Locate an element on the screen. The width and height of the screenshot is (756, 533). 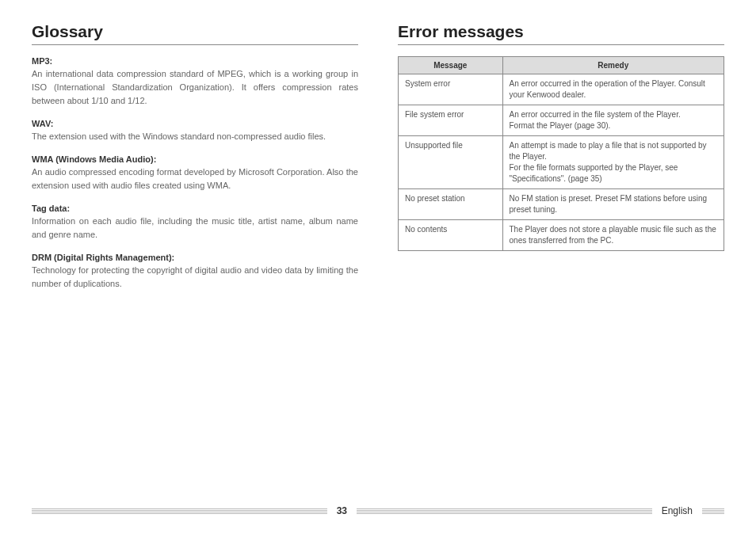
glossary-definition: Information on each audio file, includin… is located at coordinates (195, 228).